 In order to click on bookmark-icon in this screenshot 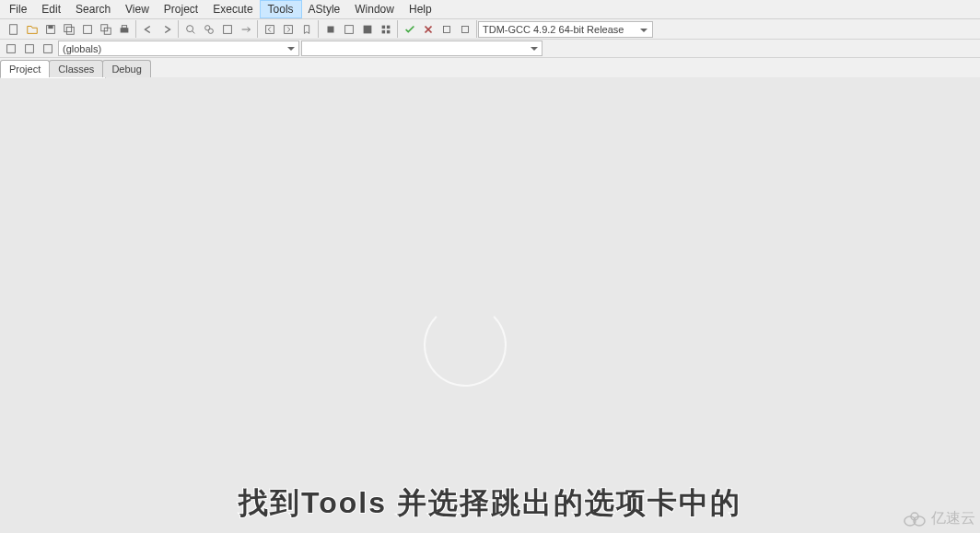, I will do `click(307, 29)`.